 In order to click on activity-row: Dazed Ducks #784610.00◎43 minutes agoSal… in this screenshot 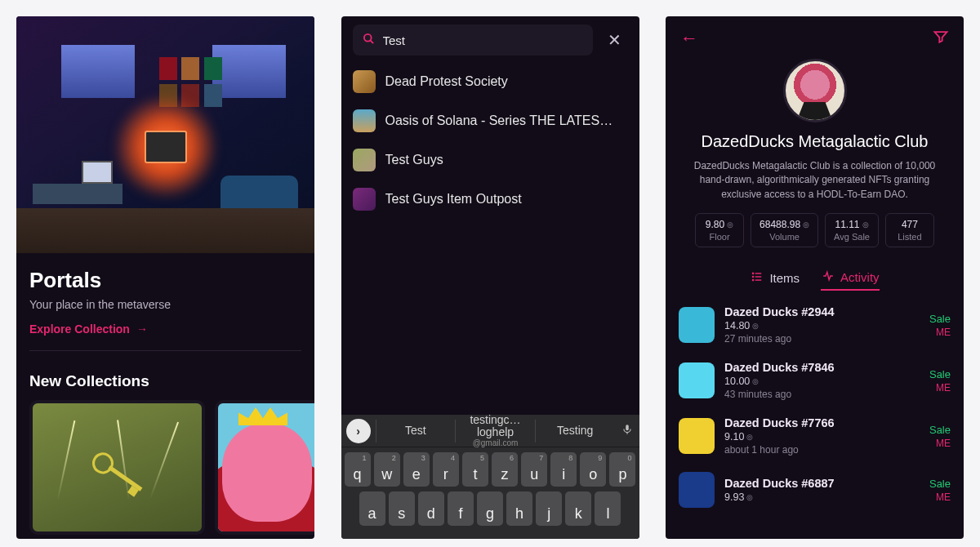, I will do `click(815, 380)`.